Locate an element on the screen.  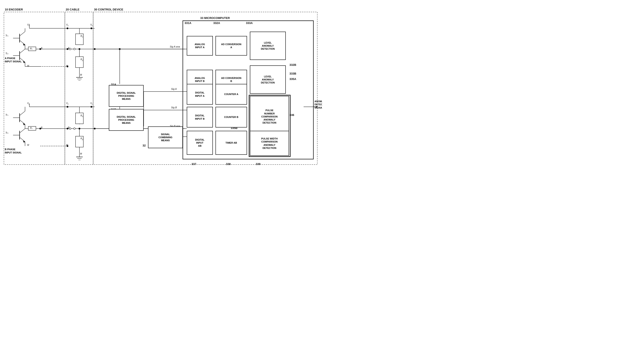
sig-a-ana-label: Sig A ana is located at coordinates (175, 47).